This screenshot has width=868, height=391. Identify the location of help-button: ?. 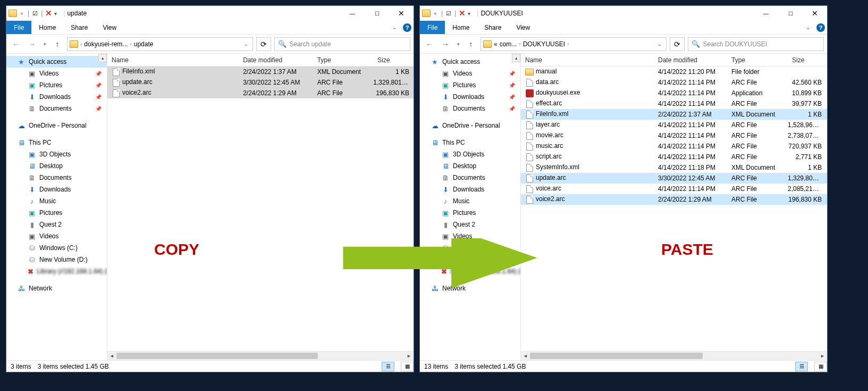
(407, 28).